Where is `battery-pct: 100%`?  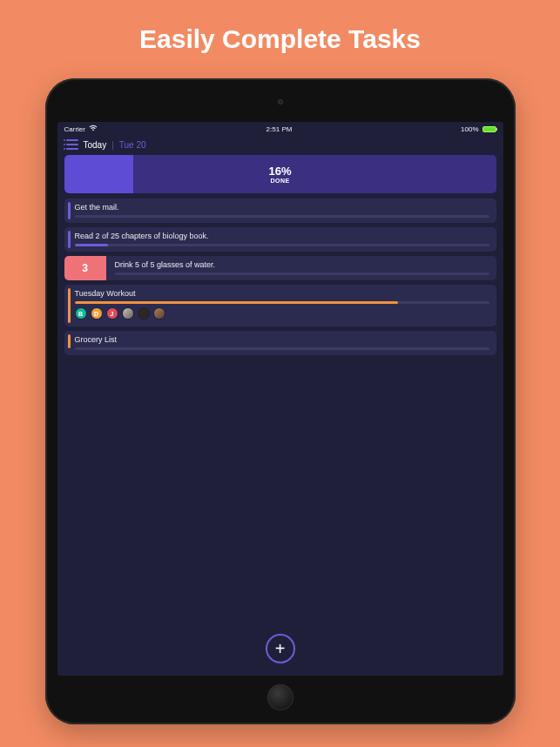
battery-pct: 100% is located at coordinates (469, 129).